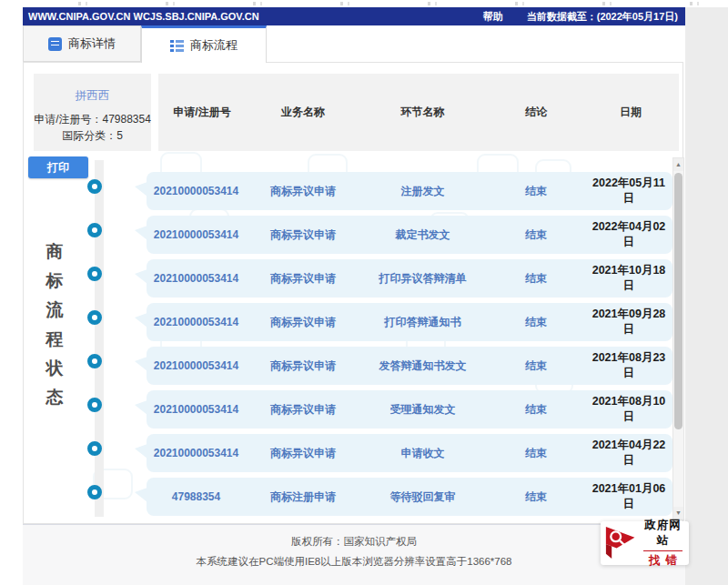 The width and height of the screenshot is (728, 585). What do you see at coordinates (679, 301) in the screenshot?
I see `scrollbar-thumb` at bounding box center [679, 301].